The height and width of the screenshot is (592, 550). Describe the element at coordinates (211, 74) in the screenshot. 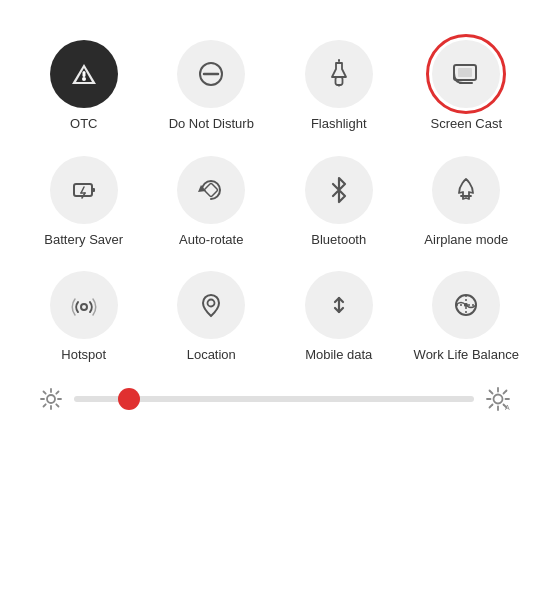

I see `dnd-icon-circle` at that location.